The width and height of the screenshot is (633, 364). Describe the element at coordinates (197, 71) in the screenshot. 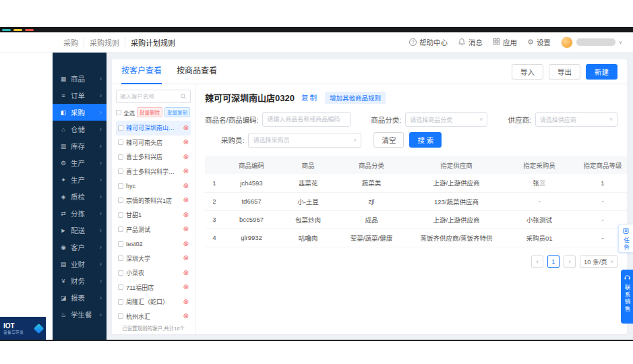

I see `view-tab: 按商品查看` at that location.